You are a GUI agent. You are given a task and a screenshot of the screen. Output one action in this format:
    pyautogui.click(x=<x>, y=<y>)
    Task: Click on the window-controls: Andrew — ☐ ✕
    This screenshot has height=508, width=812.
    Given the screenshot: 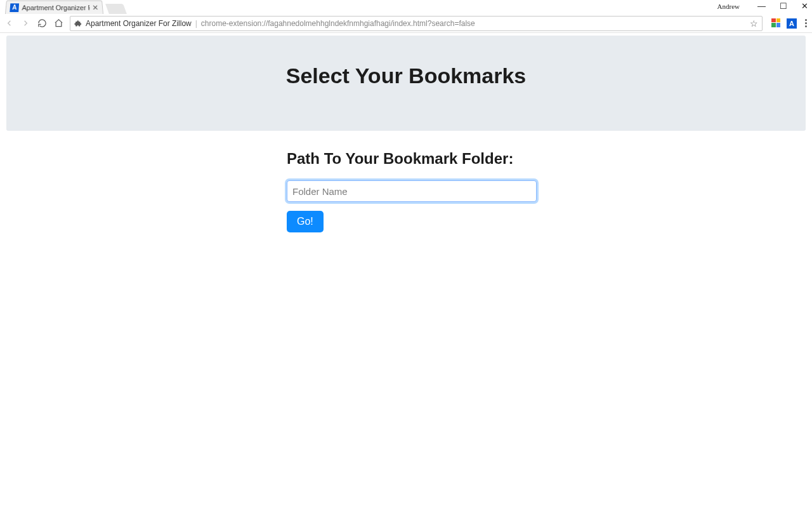 What is the action you would take?
    pyautogui.click(x=763, y=6)
    